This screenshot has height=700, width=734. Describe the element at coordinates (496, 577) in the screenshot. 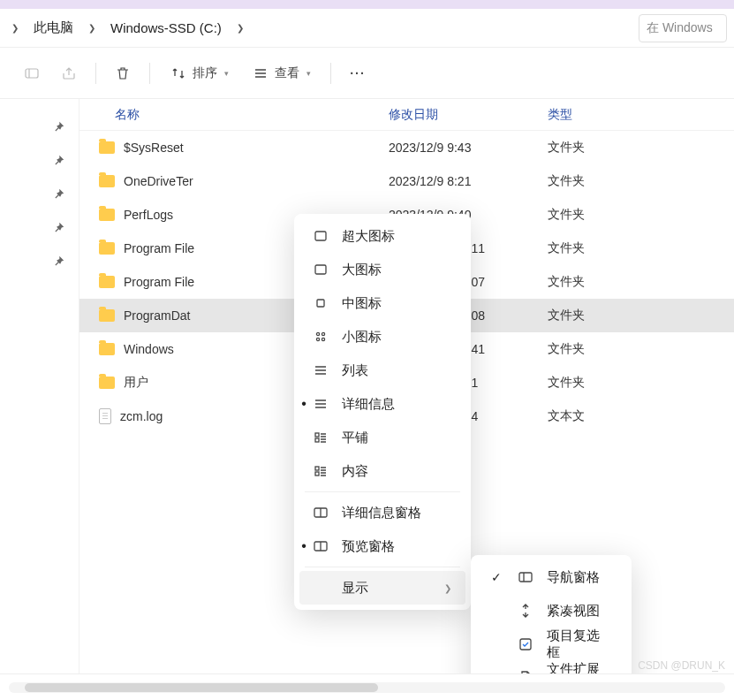

I see `check-icon: ✓` at that location.